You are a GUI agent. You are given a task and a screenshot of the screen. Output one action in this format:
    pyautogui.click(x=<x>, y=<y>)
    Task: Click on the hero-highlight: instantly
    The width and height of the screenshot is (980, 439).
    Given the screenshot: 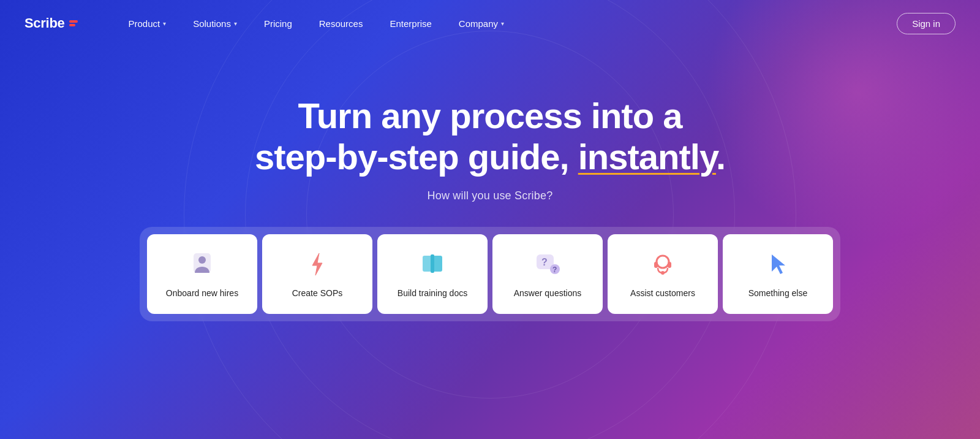 What is the action you would take?
    pyautogui.click(x=647, y=157)
    